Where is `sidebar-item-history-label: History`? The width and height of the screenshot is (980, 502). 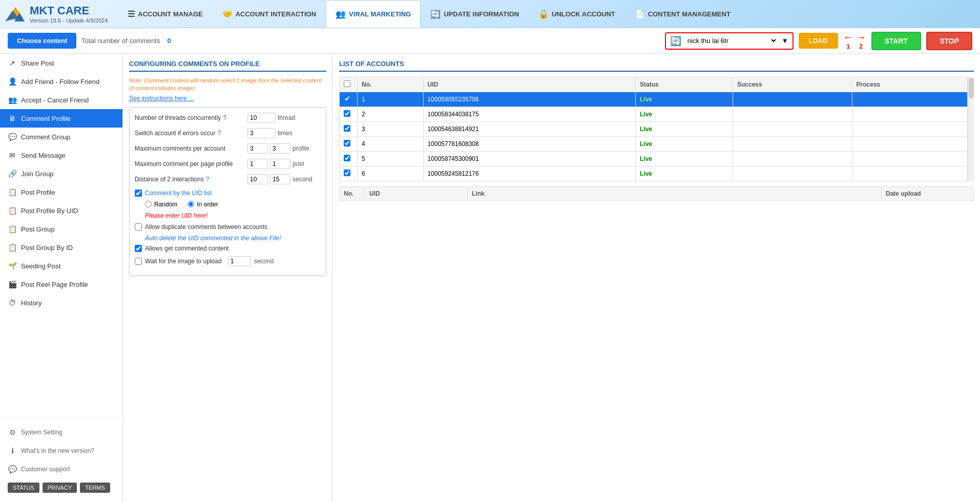
sidebar-item-history-label: History is located at coordinates (31, 303).